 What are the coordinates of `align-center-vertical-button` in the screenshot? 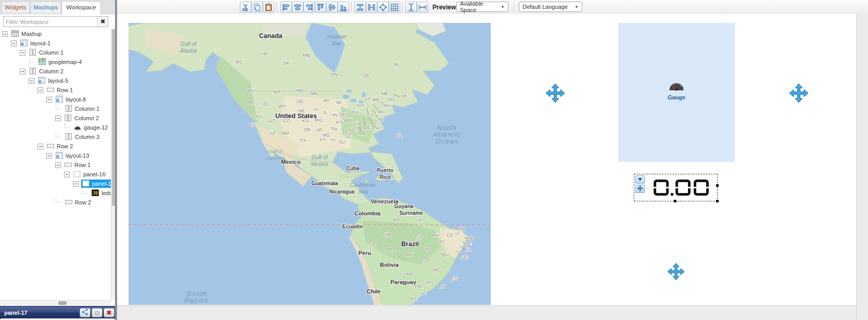 It's located at (298, 7).